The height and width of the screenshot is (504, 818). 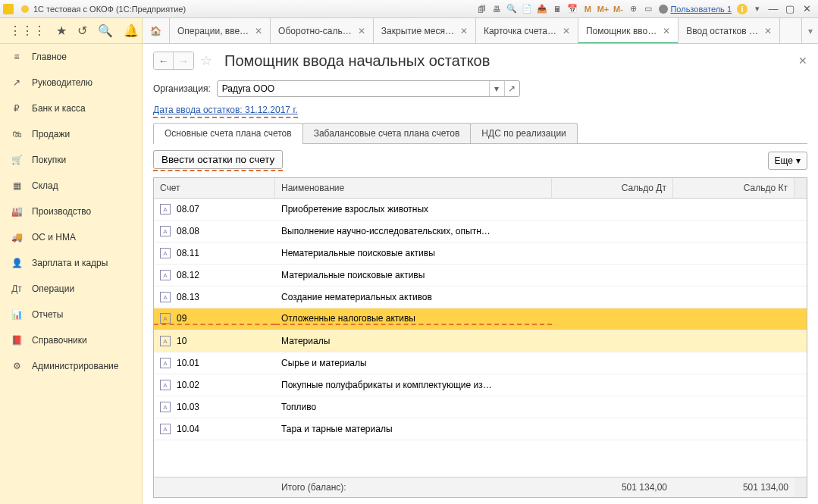 What do you see at coordinates (542, 9) in the screenshot?
I see `toolbar-export-icon: 📤` at bounding box center [542, 9].